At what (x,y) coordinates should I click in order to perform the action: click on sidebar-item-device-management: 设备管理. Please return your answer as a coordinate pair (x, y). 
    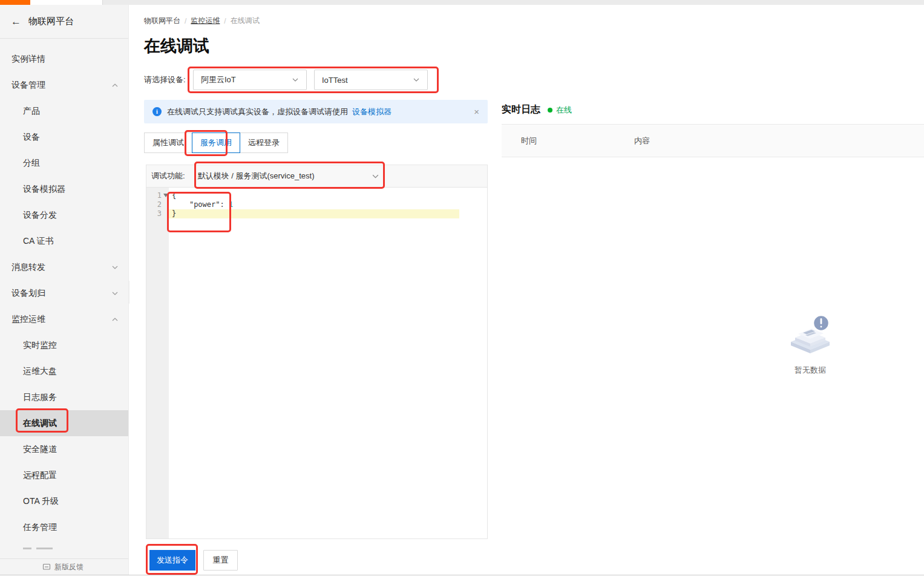
    Looking at the image, I should click on (64, 85).